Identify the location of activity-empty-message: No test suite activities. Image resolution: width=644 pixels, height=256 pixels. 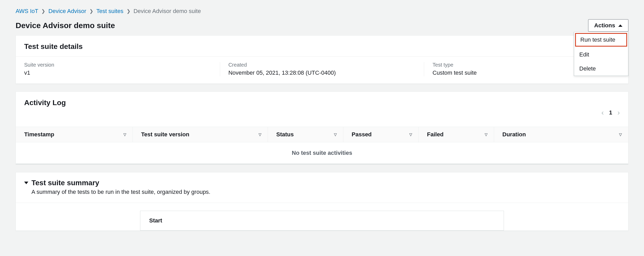
(322, 153).